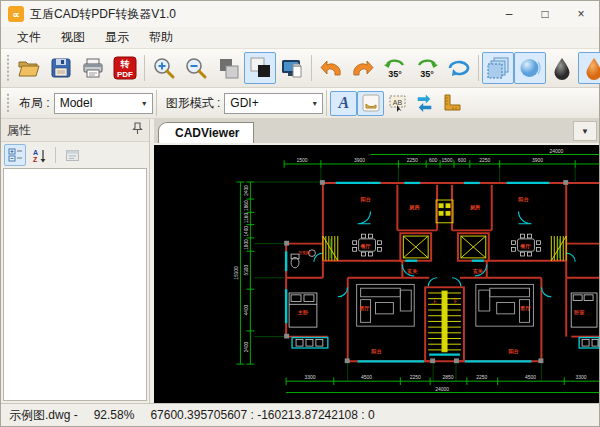 This screenshot has height=427, width=600. Describe the element at coordinates (246, 206) in the screenshot. I see `dim-text: 1860` at that location.